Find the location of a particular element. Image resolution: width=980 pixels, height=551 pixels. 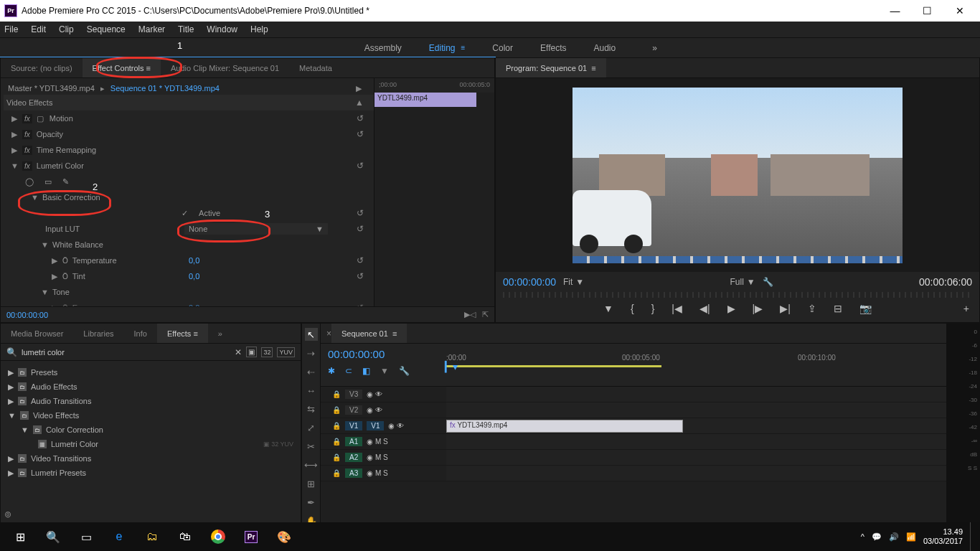

panel-tab-info: Info is located at coordinates (141, 333).